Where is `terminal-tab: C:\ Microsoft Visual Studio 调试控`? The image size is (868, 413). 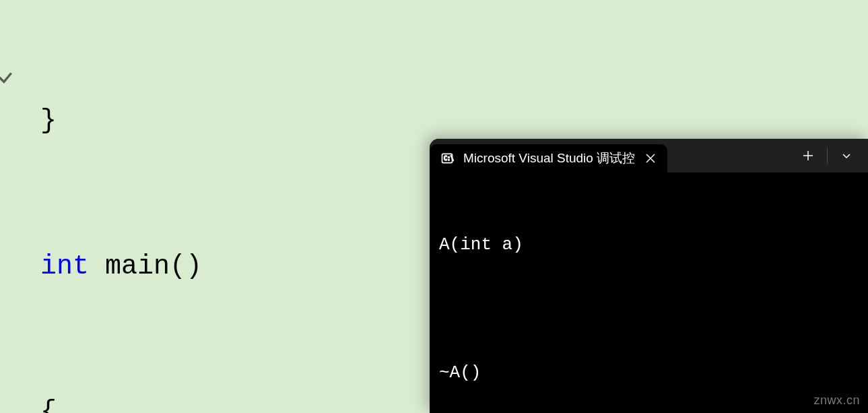 terminal-tab: C:\ Microsoft Visual Studio 调试控 is located at coordinates (548, 158).